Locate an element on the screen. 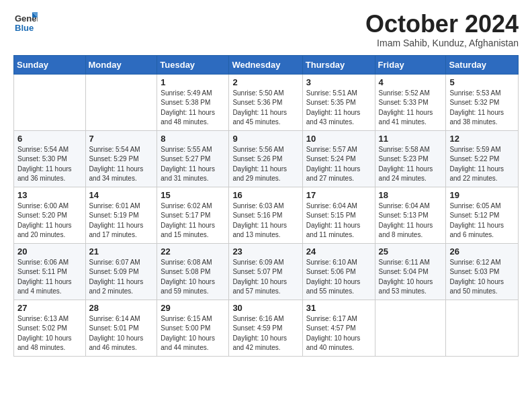 The height and width of the screenshot is (411, 532). day-number: 18 is located at coordinates (411, 195).